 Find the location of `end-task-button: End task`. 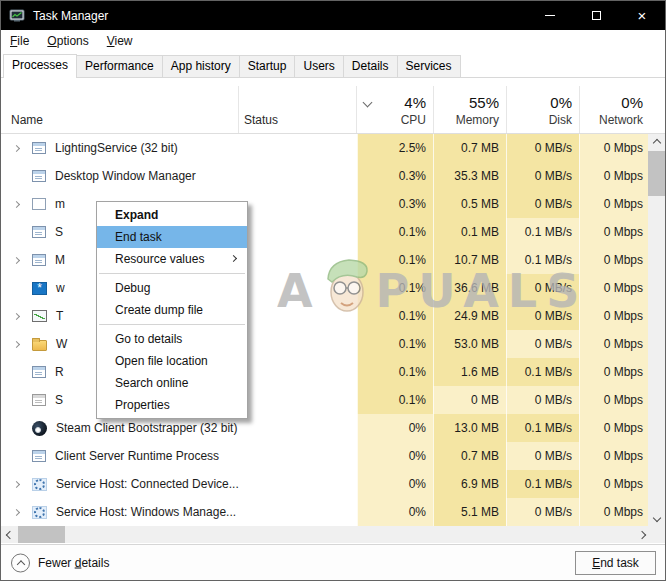

end-task-button: End task is located at coordinates (616, 563).